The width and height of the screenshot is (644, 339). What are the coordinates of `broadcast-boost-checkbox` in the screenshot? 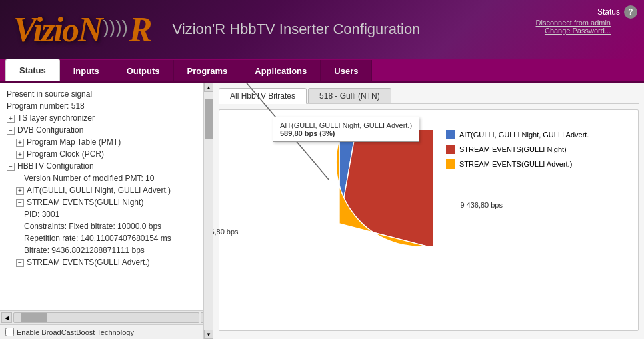 It's located at (9, 332).